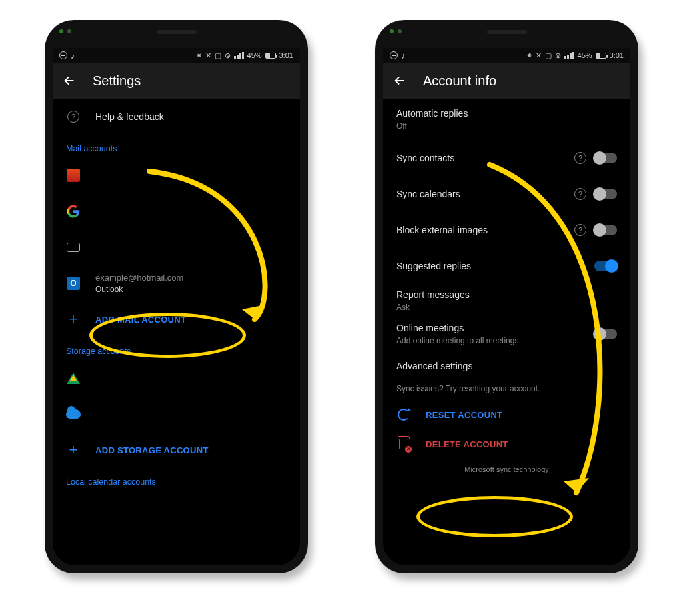 The image size is (683, 616). I want to click on gdrive-icon, so click(73, 379).